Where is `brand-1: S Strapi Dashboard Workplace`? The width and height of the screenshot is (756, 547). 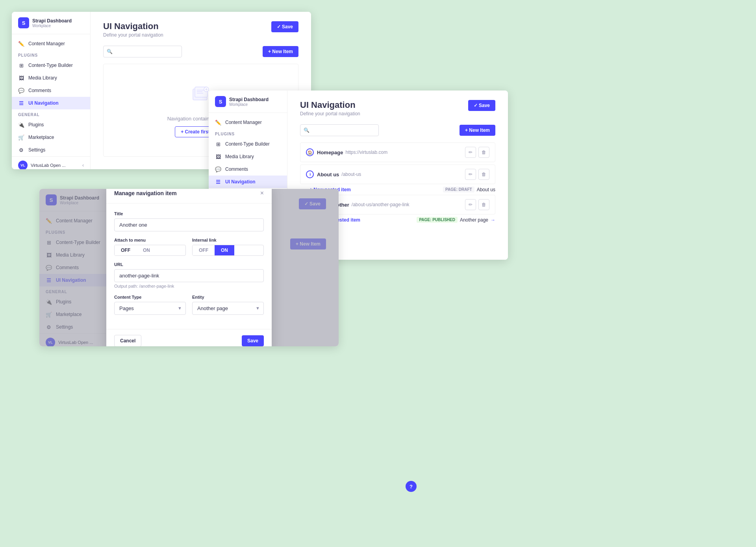
brand-1: S Strapi Dashboard Workplace is located at coordinates (51, 23).